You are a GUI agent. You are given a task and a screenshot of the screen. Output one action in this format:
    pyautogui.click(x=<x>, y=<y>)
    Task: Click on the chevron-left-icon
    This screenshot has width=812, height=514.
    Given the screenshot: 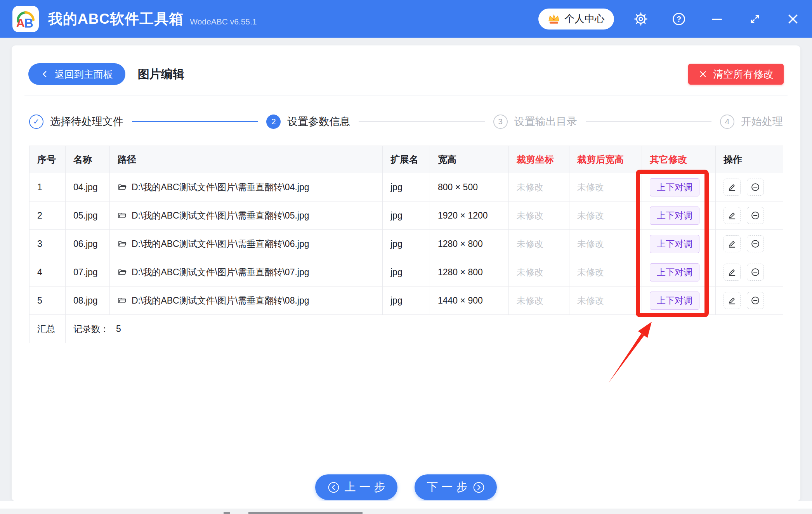 What is the action you would take?
    pyautogui.click(x=45, y=74)
    